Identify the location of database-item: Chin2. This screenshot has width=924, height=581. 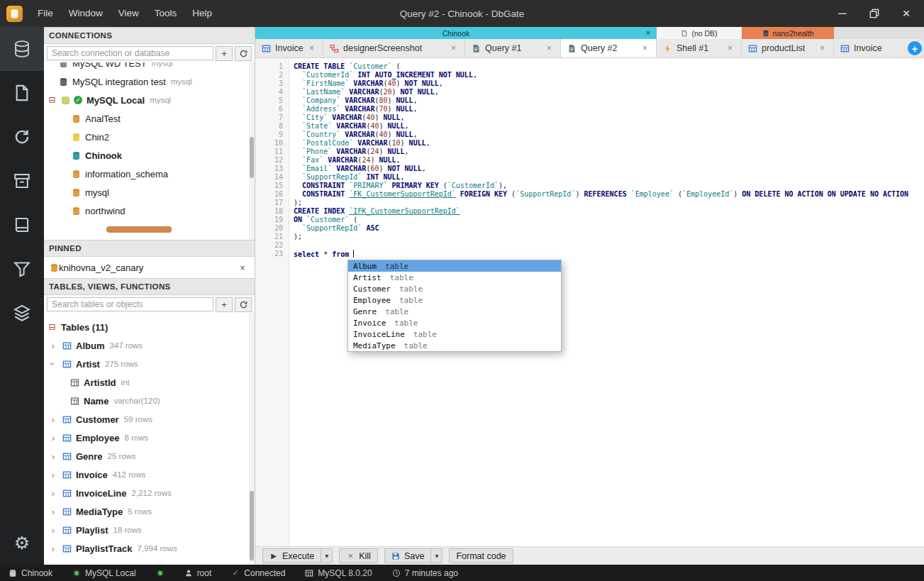
(149, 137).